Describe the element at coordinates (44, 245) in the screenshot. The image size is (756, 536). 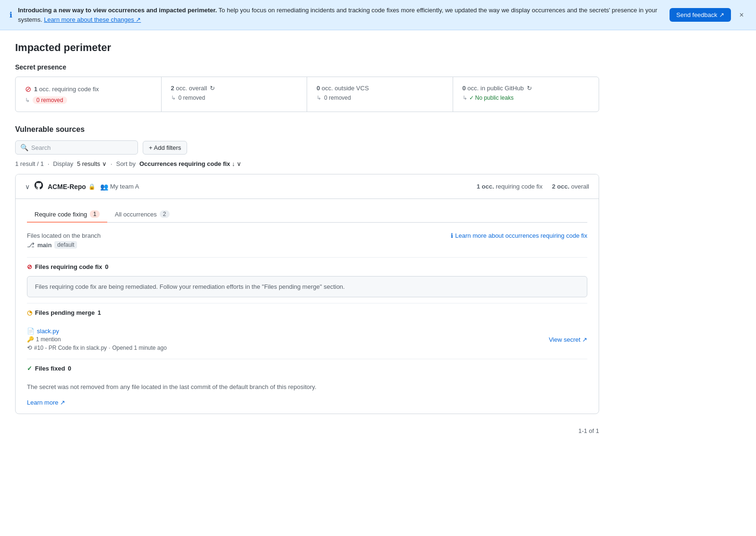
I see `branch-name: main` at that location.